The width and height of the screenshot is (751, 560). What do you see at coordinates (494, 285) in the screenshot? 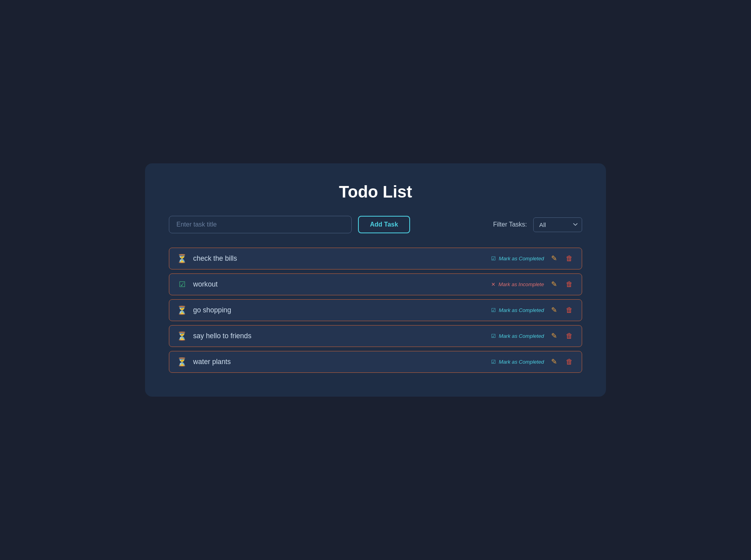
I see `x-icon: ✕` at bounding box center [494, 285].